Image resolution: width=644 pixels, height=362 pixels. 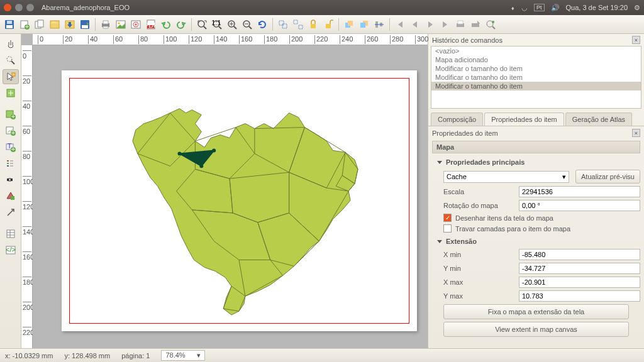 I want to click on add-image-tool: +, so click(x=11, y=131).